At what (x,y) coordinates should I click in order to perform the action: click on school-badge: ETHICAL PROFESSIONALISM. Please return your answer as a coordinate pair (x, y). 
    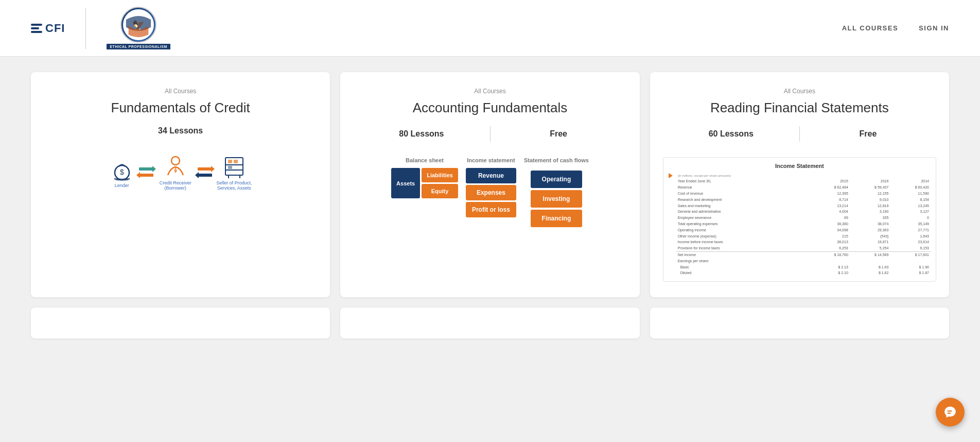
    Looking at the image, I should click on (138, 46).